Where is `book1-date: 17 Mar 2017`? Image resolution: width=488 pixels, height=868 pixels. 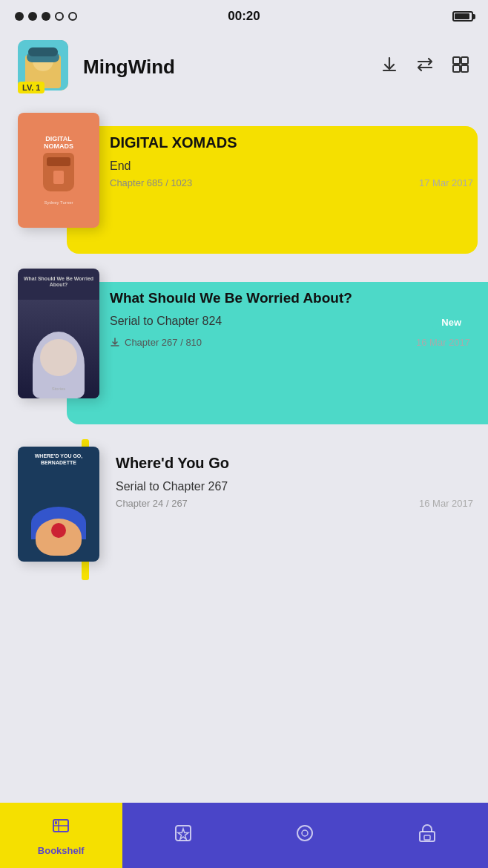
book1-date: 17 Mar 2017 is located at coordinates (446, 183).